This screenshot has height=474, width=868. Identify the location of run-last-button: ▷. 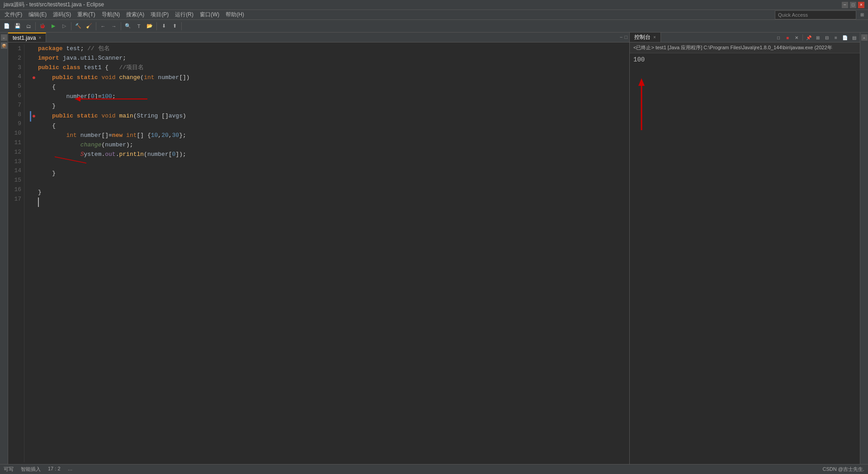
(64, 26).